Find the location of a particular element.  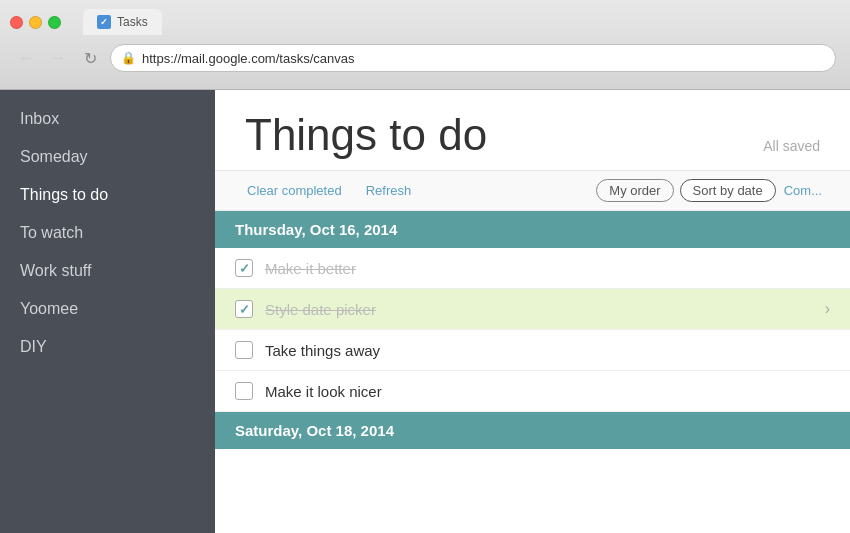

lock-icon: 🔒 is located at coordinates (128, 58).